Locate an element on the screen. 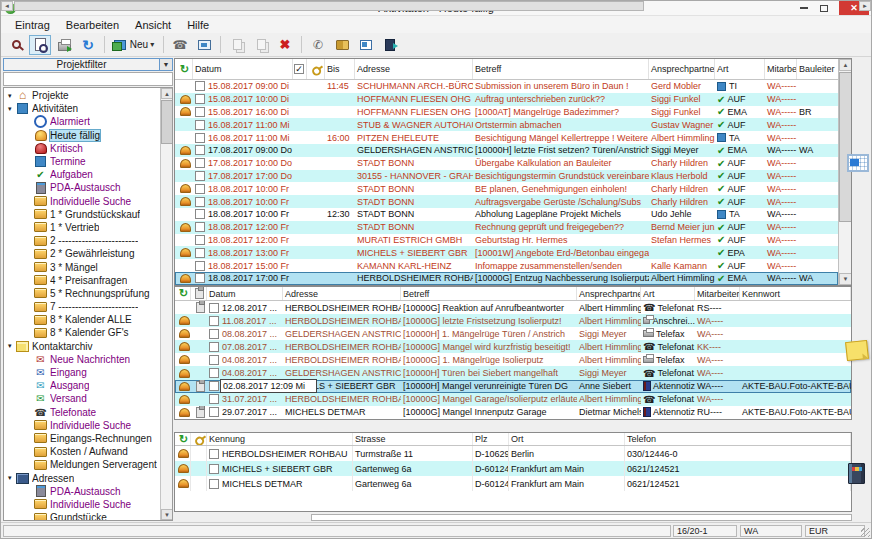  table-row: 16.08.2017 11:00 Mi16:00PITZEN EHELEUTEB… is located at coordinates (506, 138).